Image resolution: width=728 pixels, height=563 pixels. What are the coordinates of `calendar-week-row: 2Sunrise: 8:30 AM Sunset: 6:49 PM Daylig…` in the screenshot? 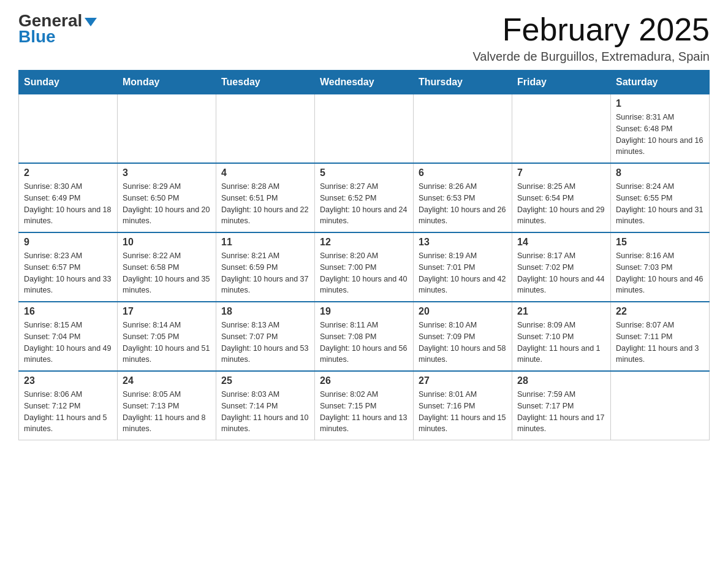 It's located at (364, 197).